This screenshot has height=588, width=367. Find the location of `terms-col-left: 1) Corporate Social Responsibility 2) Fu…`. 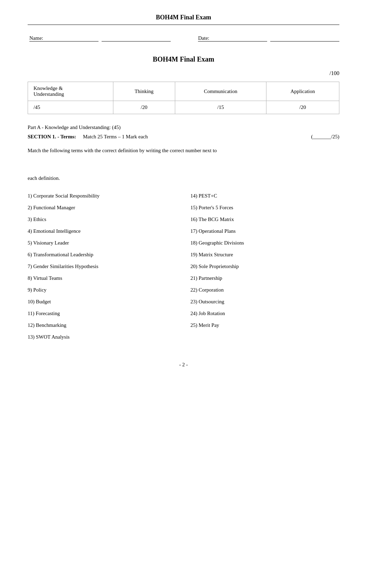

terms-col-left: 1) Corporate Social Responsibility 2) Fu… is located at coordinates (102, 266).